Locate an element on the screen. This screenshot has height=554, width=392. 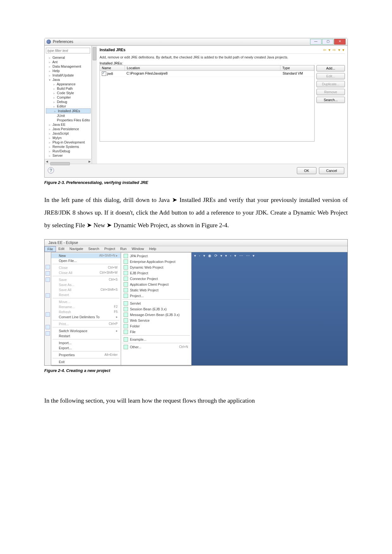
tree-node: ▾ Java is located at coordinates (68, 80).